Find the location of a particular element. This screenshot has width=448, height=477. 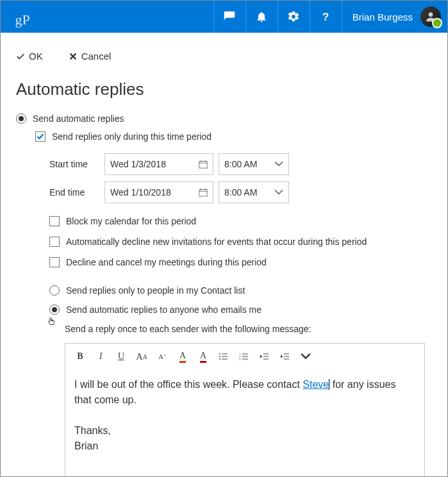

ok-button: OK is located at coordinates (29, 56).